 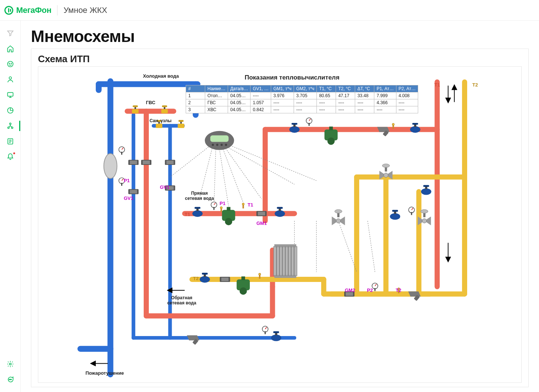 I want to click on heat-col: Наиме…, so click(x=217, y=89).